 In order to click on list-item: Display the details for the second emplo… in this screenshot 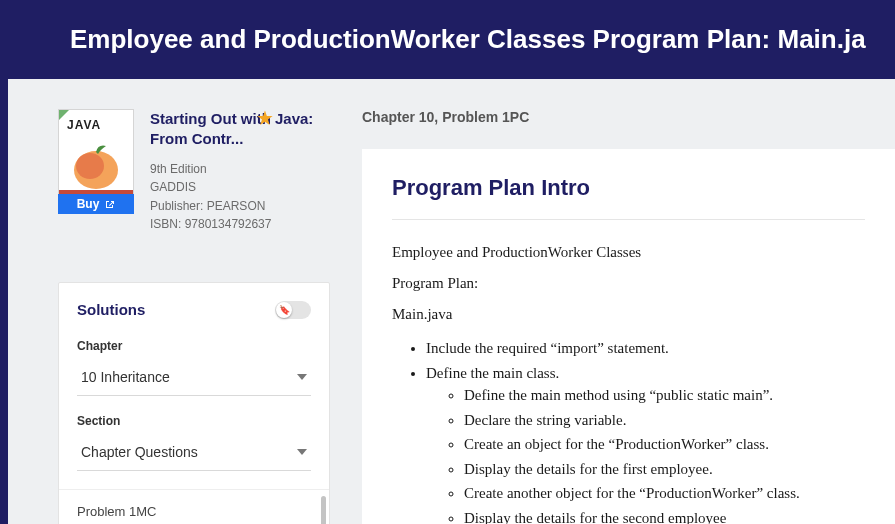, I will do `click(664, 516)`.